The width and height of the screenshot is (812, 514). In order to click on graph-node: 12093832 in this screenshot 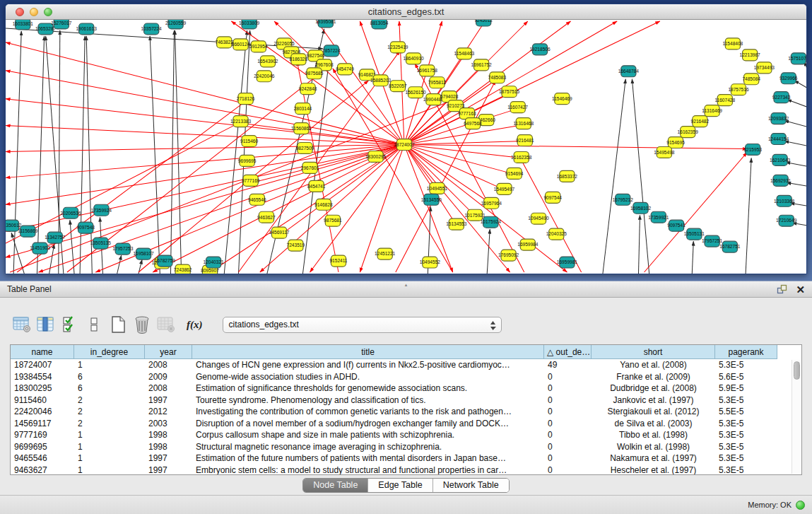, I will do `click(779, 119)`.